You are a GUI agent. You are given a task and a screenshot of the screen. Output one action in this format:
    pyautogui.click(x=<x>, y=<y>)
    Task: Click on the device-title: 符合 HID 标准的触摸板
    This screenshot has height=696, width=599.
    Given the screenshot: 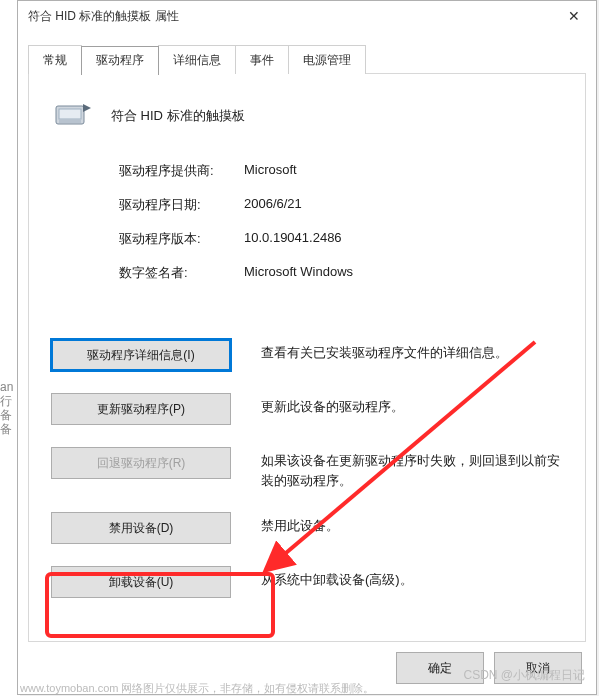 What is the action you would take?
    pyautogui.click(x=178, y=116)
    